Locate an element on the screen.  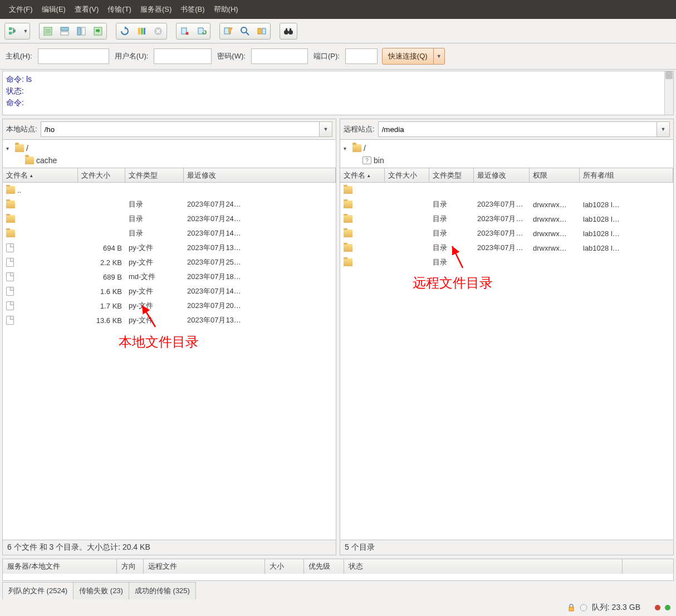
status-dot-red-icon is located at coordinates (658, 608).